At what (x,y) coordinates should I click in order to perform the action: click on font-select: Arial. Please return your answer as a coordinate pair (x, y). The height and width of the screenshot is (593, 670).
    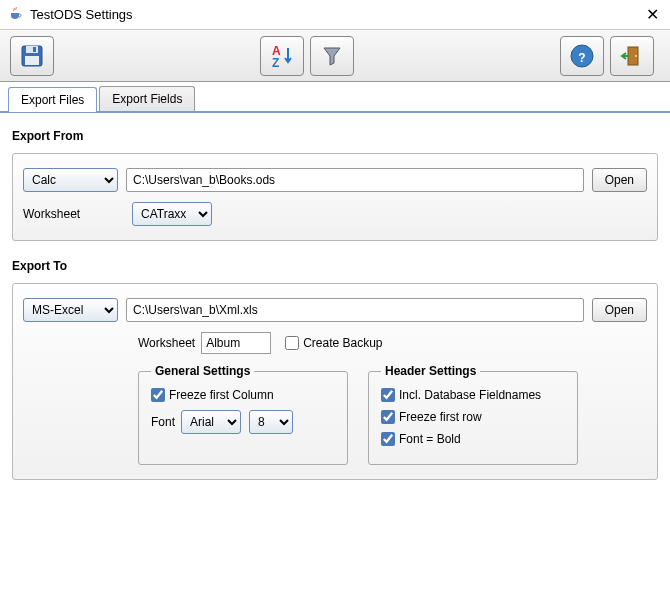
    Looking at the image, I should click on (211, 422).